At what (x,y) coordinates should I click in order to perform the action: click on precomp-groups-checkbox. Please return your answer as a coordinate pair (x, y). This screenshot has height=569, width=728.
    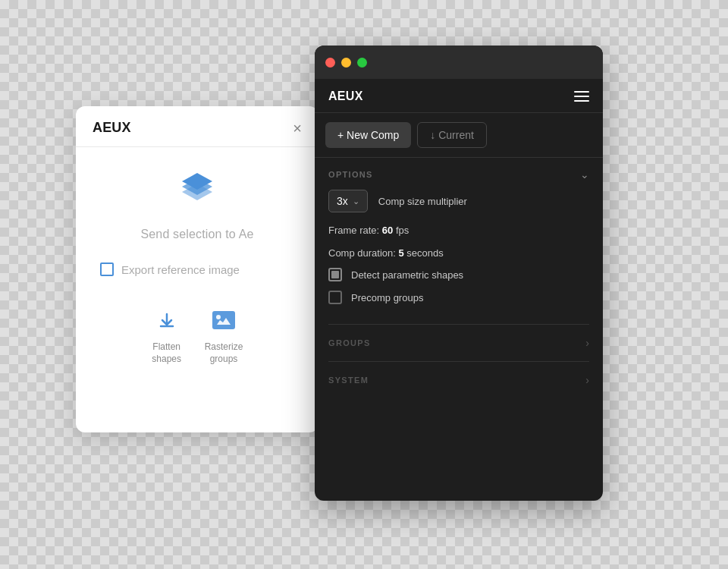
    Looking at the image, I should click on (335, 297).